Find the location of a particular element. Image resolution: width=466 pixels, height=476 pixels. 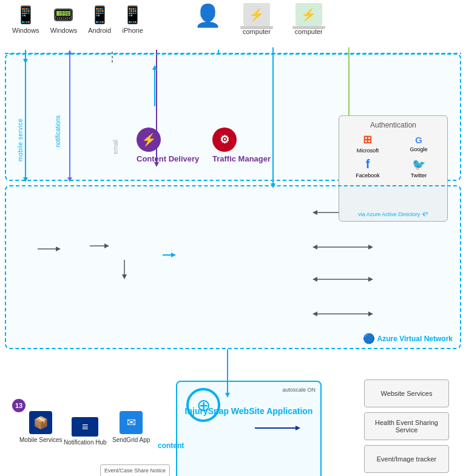

twitter-logo: 🐦 Twitter is located at coordinates (419, 168).